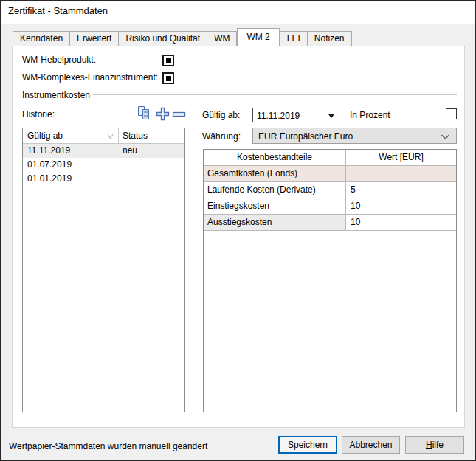 This screenshot has height=461, width=476. What do you see at coordinates (275, 174) in the screenshot?
I see `kosten-name-cell: Gesamtkosten (Fonds)` at bounding box center [275, 174].